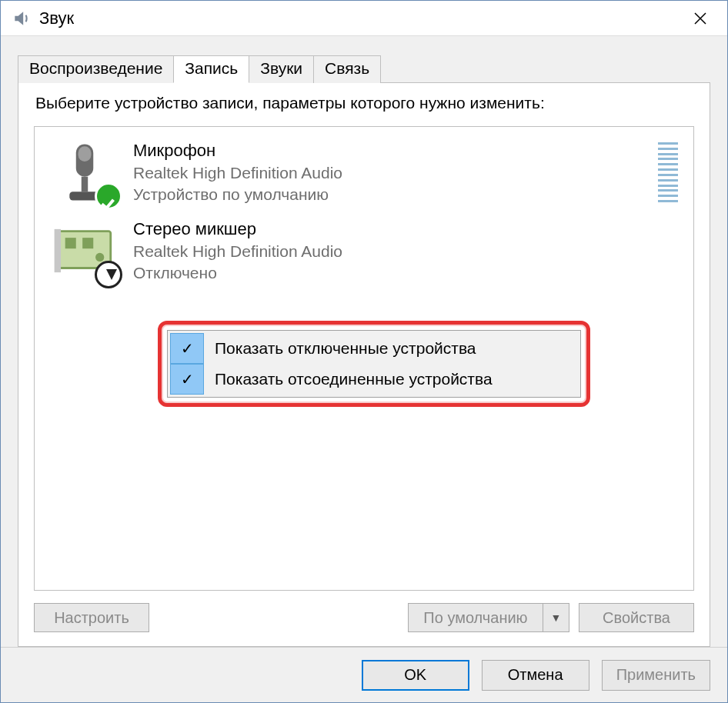 The image size is (728, 703). What do you see at coordinates (668, 172) in the screenshot?
I see `level-meter` at bounding box center [668, 172].